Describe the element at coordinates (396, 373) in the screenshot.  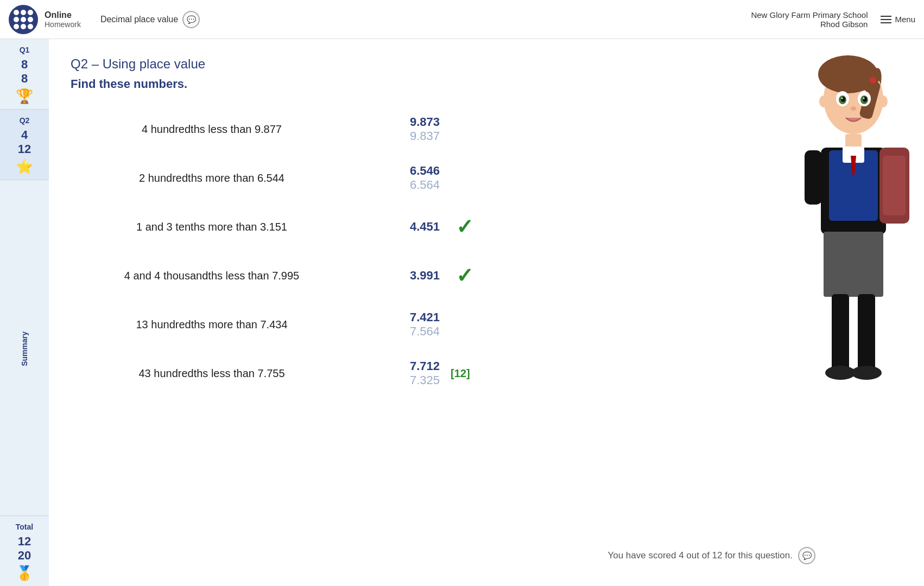
I see `q-answers-6: 7.712 7.325` at that location.